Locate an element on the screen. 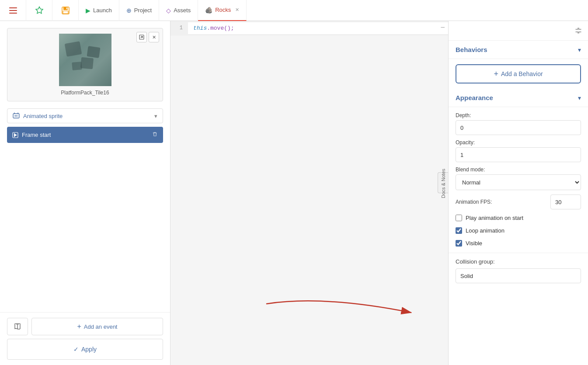  line-content: this.move(); is located at coordinates (318, 28).